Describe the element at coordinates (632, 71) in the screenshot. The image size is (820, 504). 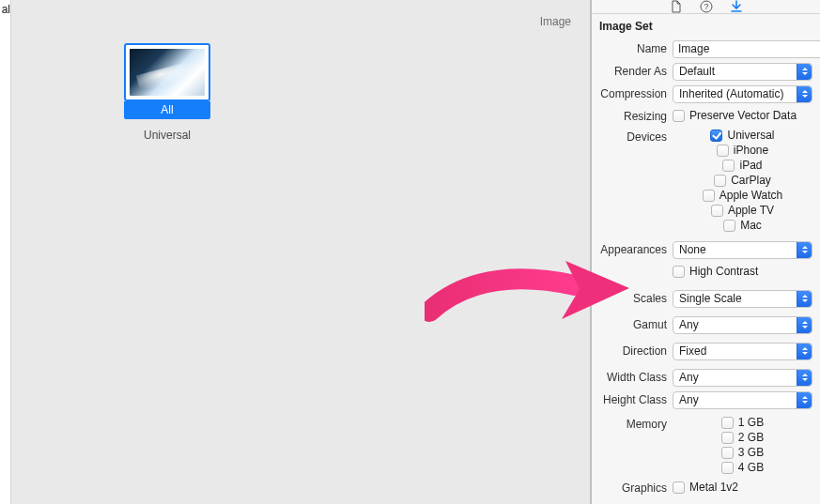
I see `render-as-label: Render As` at that location.